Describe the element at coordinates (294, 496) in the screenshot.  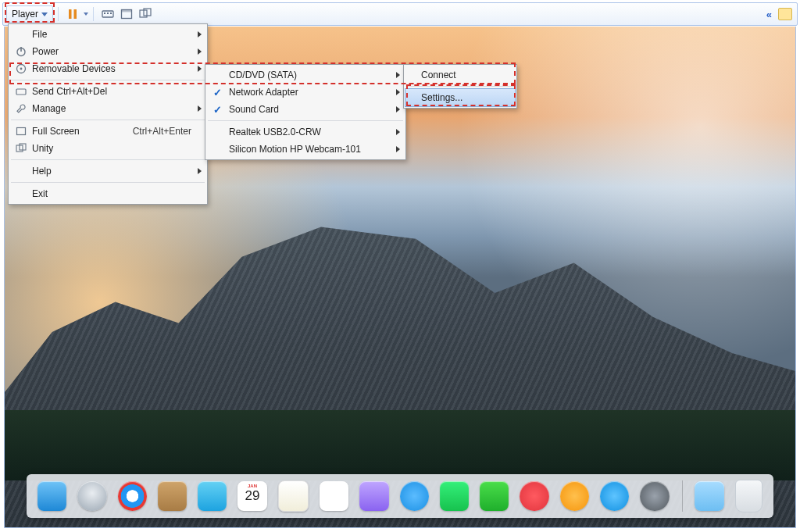
I see `dock-notes-icon` at that location.